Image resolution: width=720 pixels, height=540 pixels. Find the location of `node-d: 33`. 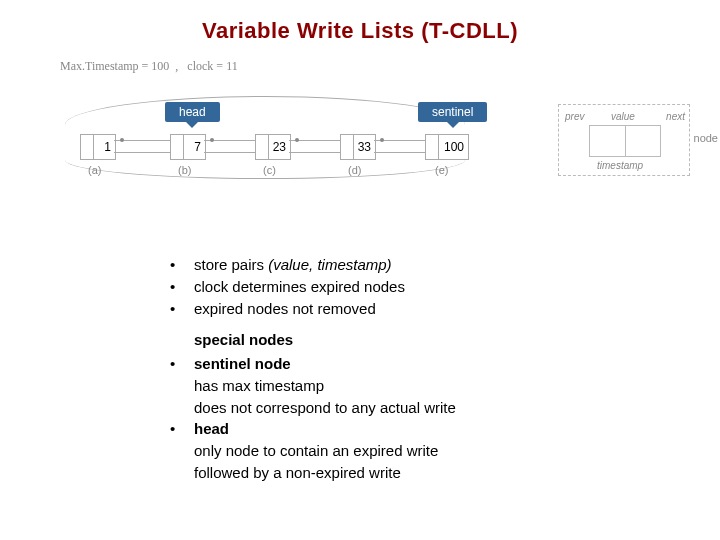

node-d: 33 is located at coordinates (358, 147).